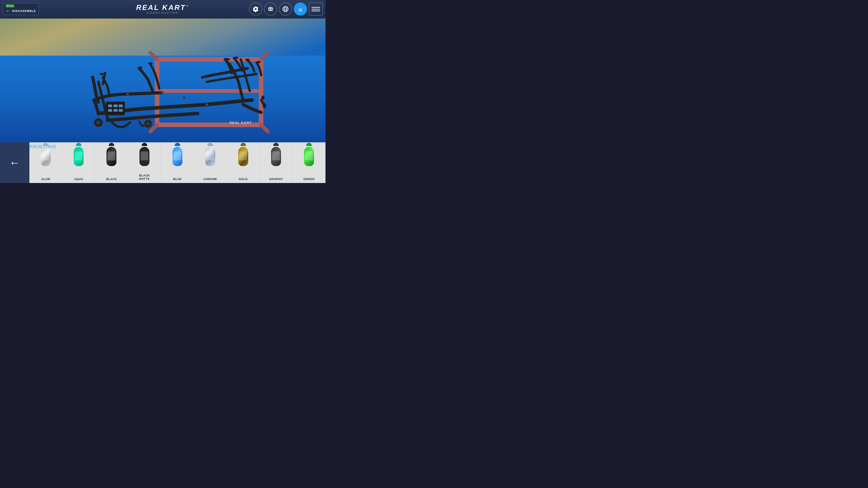 Image resolution: width=868 pixels, height=488 pixels. I want to click on color-name-alum: ALUM, so click(46, 179).